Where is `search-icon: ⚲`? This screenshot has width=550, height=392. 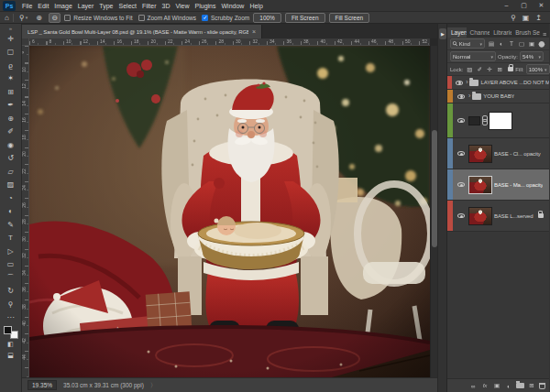 search-icon: ⚲ is located at coordinates (513, 18).